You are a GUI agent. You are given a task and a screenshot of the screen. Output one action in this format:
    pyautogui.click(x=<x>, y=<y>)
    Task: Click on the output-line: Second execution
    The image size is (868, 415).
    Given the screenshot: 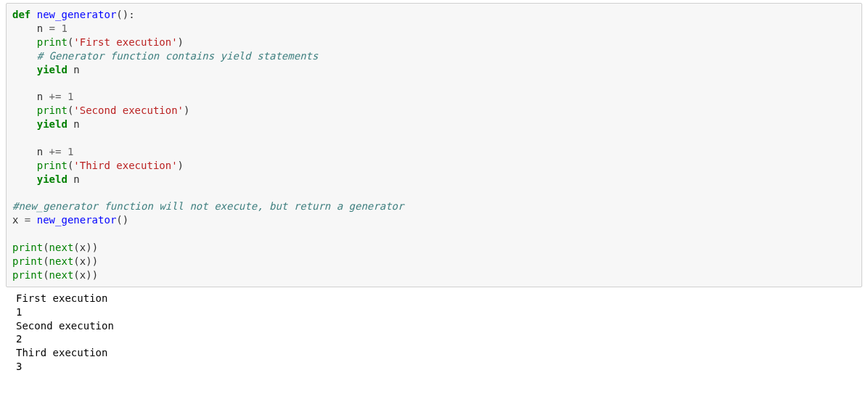 What is the action you would take?
    pyautogui.click(x=65, y=326)
    